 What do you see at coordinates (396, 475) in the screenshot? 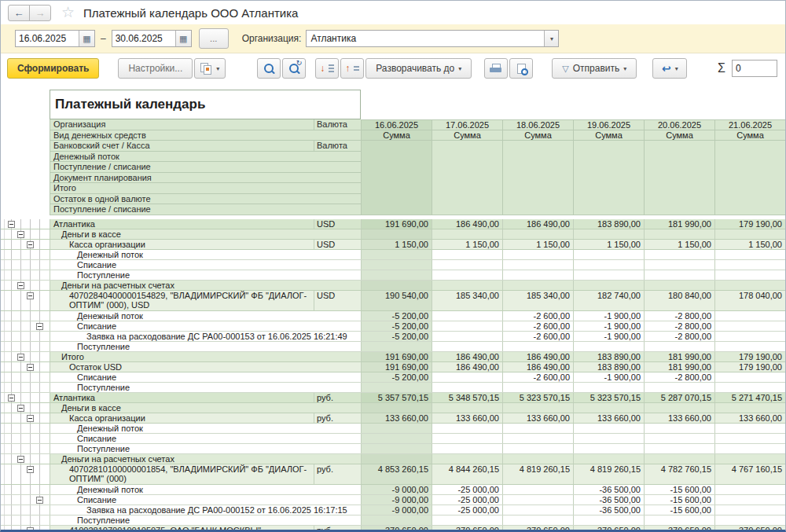
I see `amount-cell: 4 853 260,15` at bounding box center [396, 475].